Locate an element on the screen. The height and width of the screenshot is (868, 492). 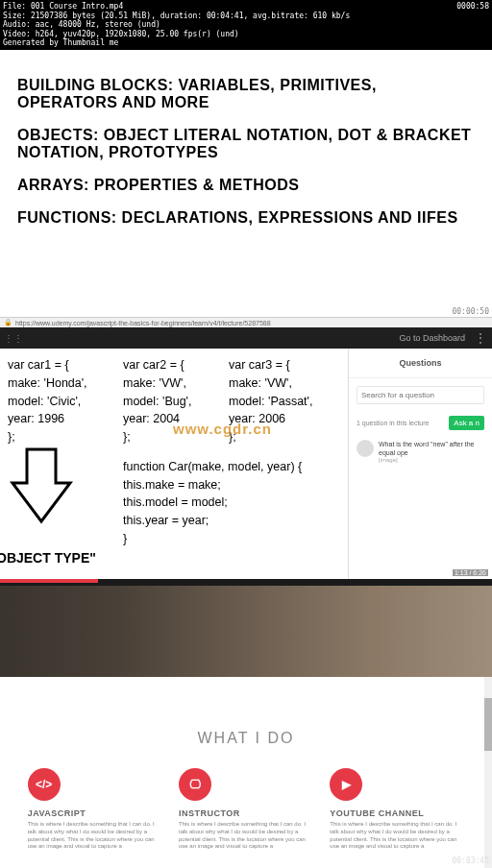
section-title: WHAT I DO is located at coordinates (246, 738).